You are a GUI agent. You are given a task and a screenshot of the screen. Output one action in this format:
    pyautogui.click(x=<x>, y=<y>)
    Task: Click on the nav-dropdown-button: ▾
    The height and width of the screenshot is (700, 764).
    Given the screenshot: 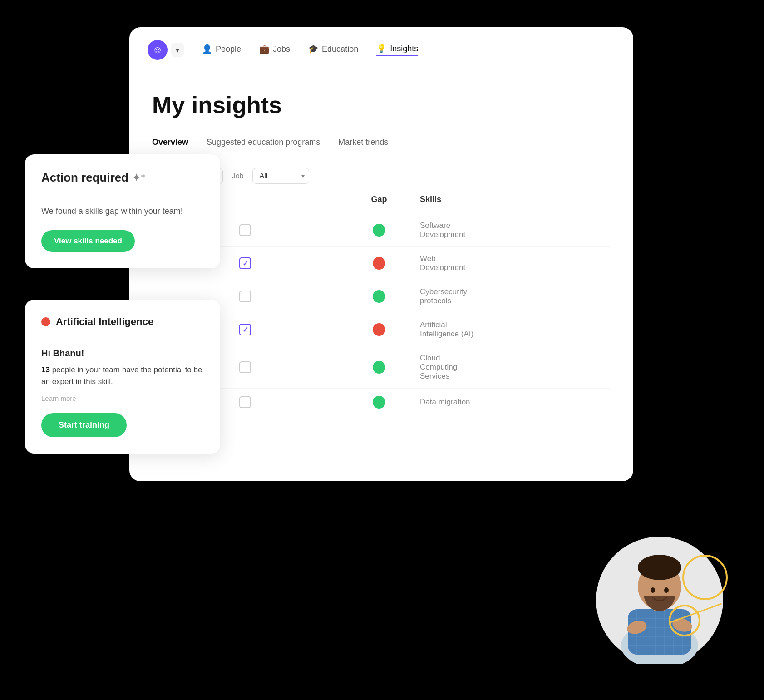 What is the action you would take?
    pyautogui.click(x=177, y=50)
    